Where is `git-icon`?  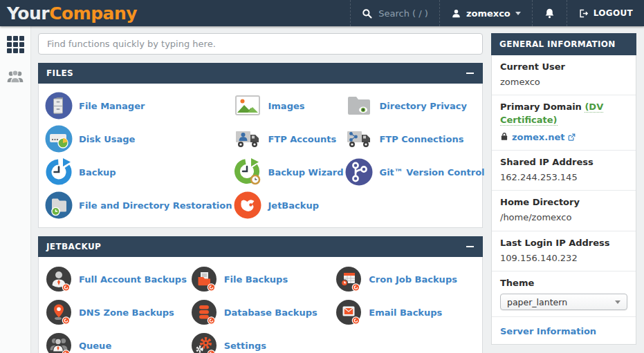
git-icon is located at coordinates (359, 172).